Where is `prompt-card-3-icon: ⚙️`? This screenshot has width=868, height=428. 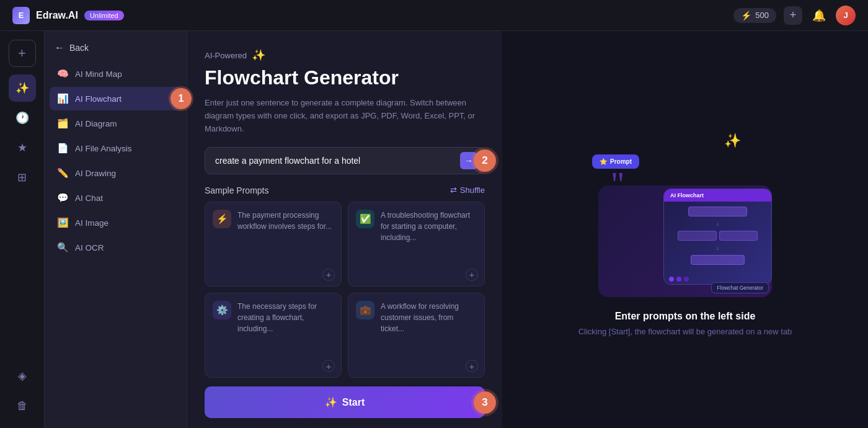 prompt-card-3-icon: ⚙️ is located at coordinates (222, 310).